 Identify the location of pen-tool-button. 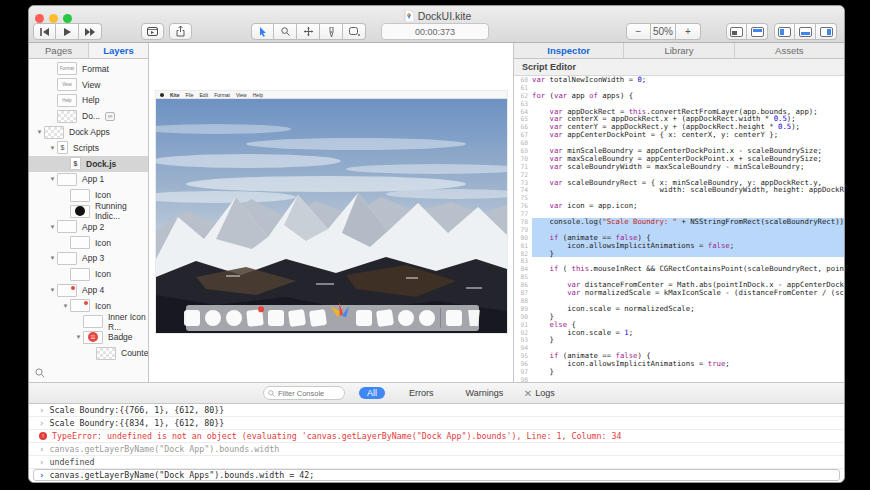
(332, 32).